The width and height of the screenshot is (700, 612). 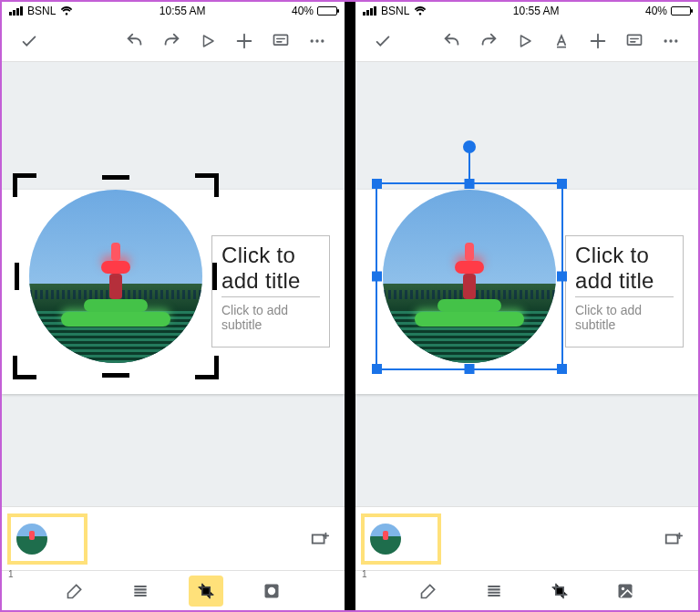 I want to click on resize-handle-top-right, so click(x=561, y=184).